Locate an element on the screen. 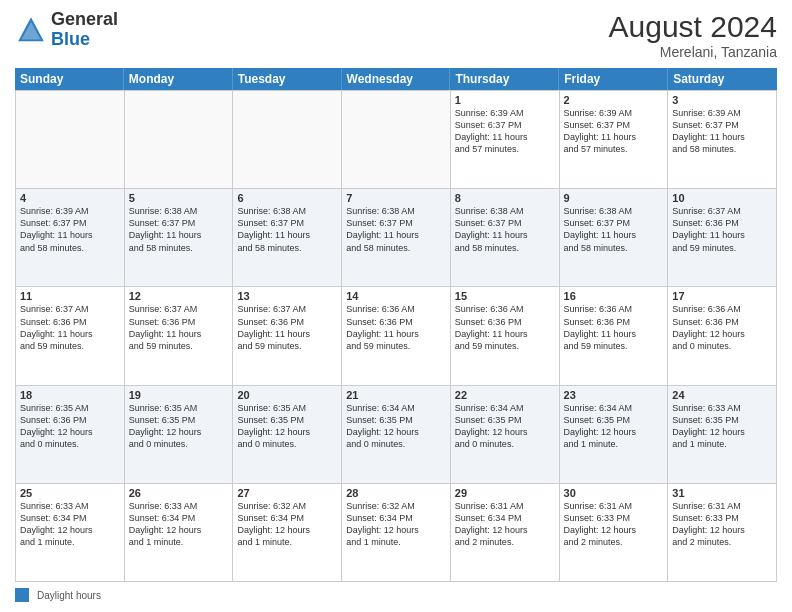 The image size is (792, 612). calendar-cell-5: 5Sunrise: 6:38 AM Sunset: 6:37 PM Daylig… is located at coordinates (180, 238).